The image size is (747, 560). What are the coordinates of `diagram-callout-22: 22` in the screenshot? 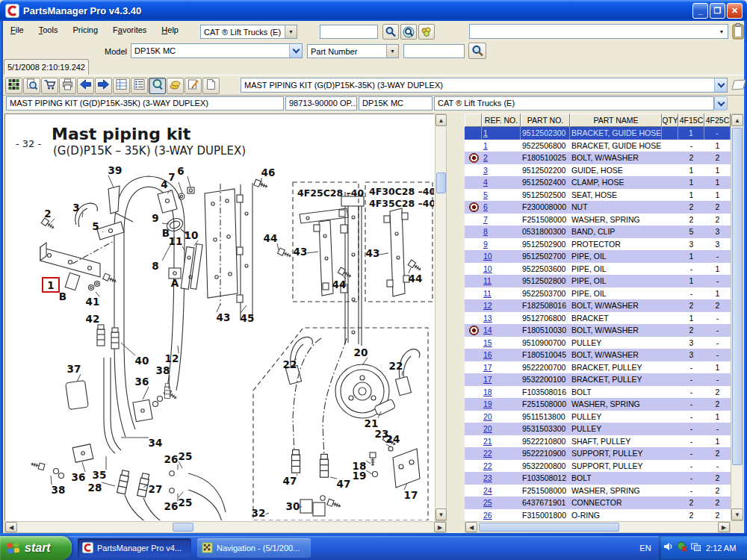 It's located at (290, 364).